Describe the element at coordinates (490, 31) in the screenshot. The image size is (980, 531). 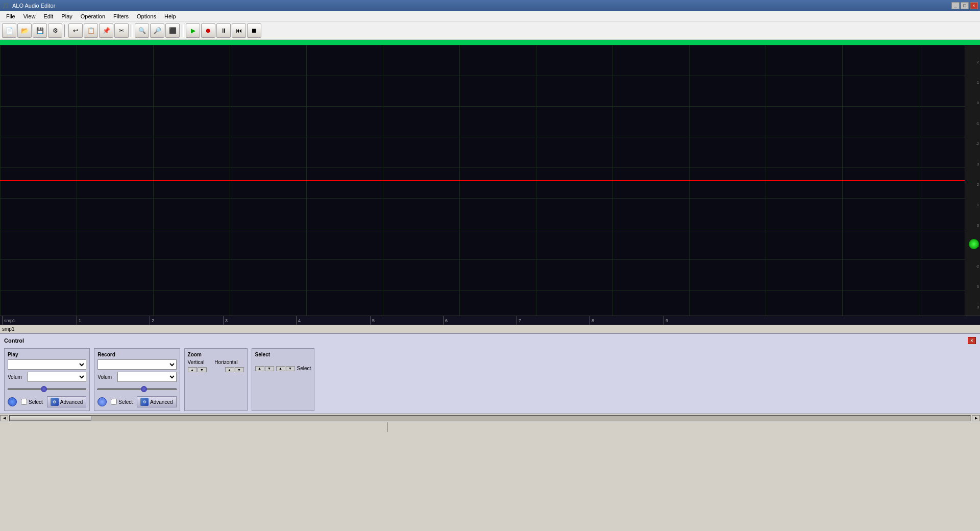
I see `toolbar: 📄 📂 💾 ⚙ ↩ 📋 📌 ✂ 🔍 🔎 ⬛ ▶ ⏺ ⏸ ⏮ ⏹` at that location.